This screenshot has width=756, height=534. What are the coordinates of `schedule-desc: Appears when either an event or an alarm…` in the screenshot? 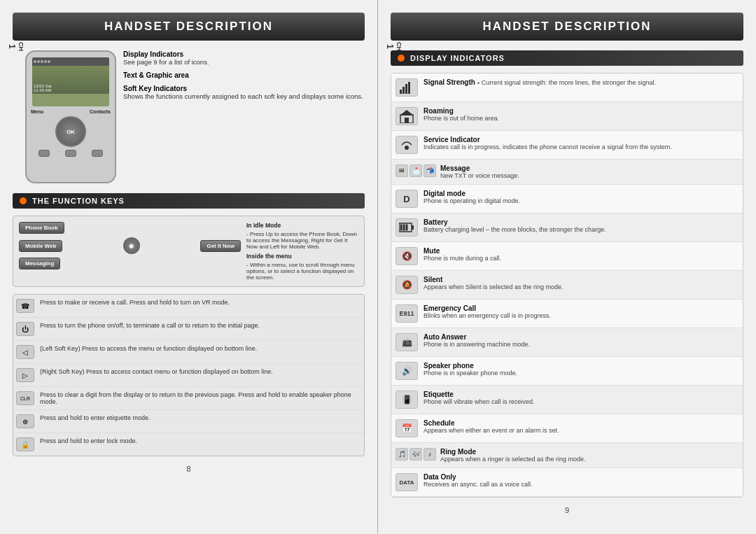 It's located at (581, 430).